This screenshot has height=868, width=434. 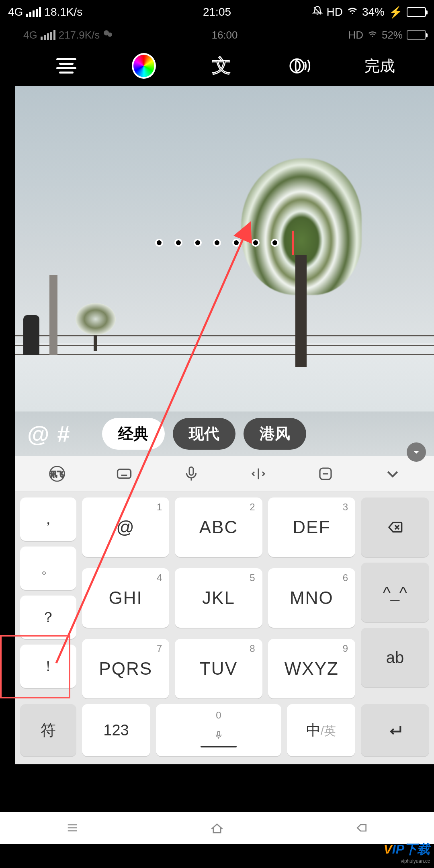 I want to click on wechat-icon, so click(x=108, y=35).